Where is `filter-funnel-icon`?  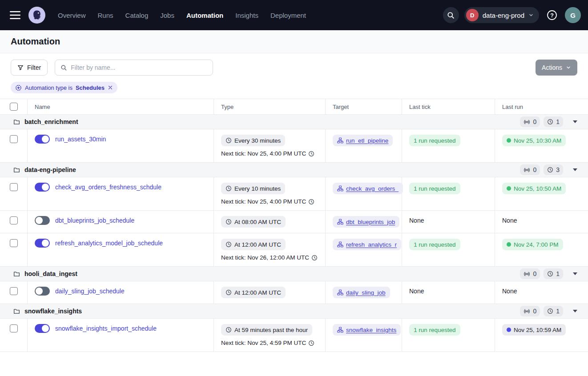 filter-funnel-icon is located at coordinates (20, 68).